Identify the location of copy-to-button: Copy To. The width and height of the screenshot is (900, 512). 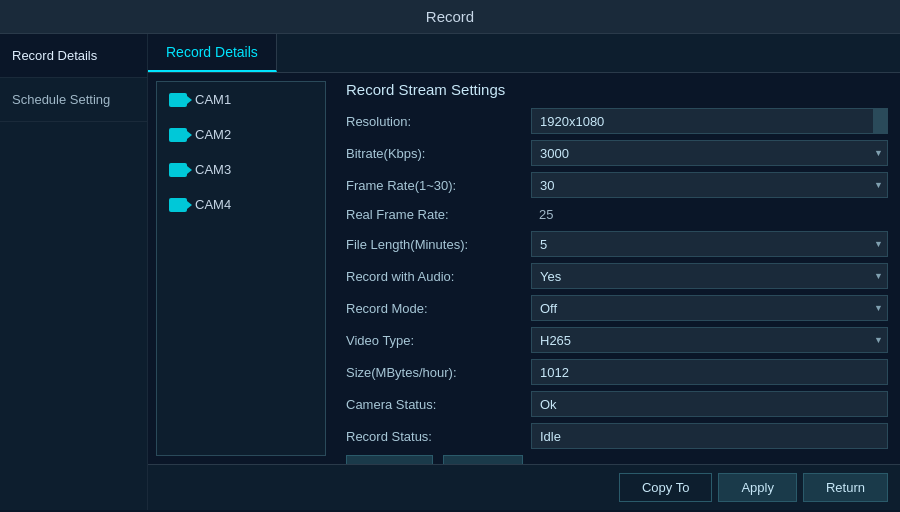
(666, 488).